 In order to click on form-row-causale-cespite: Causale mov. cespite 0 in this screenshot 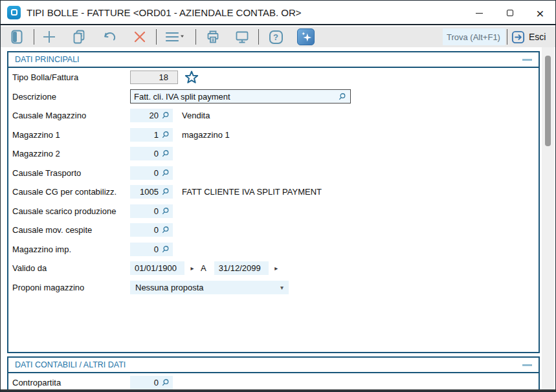, I will do `click(273, 230)`.